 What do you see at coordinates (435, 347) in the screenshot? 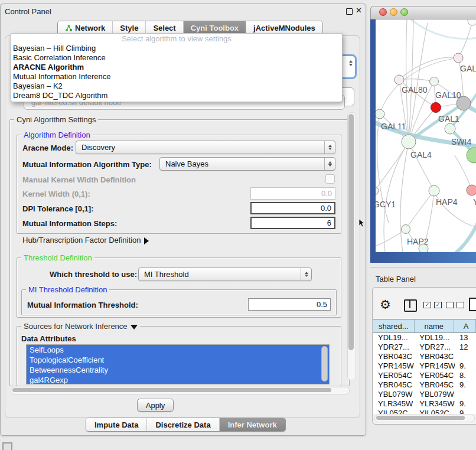
I see `table-cell: YDR27...` at bounding box center [435, 347].